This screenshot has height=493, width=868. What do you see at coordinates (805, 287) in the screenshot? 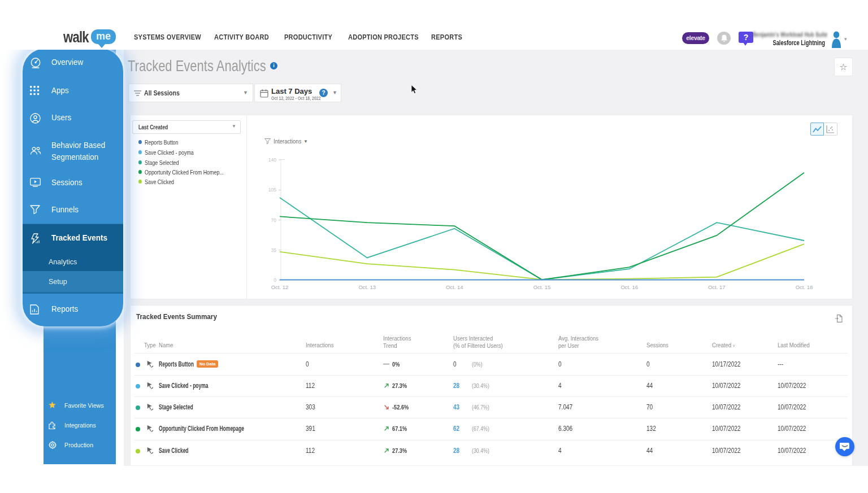
I see `svg-text: Oct. 18` at bounding box center [805, 287].